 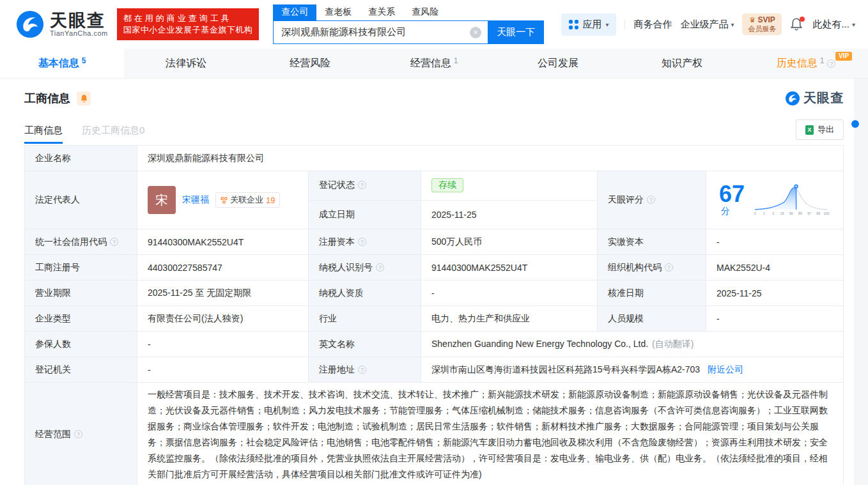 What do you see at coordinates (704, 24) in the screenshot?
I see `enterprise-products-label: 企业级产品` at bounding box center [704, 24].